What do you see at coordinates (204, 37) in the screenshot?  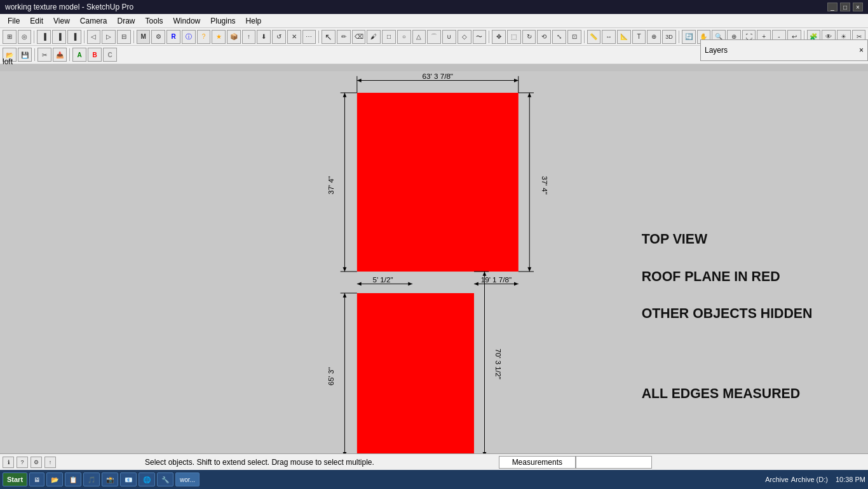 I see `tb-q-icon: ?` at bounding box center [204, 37].